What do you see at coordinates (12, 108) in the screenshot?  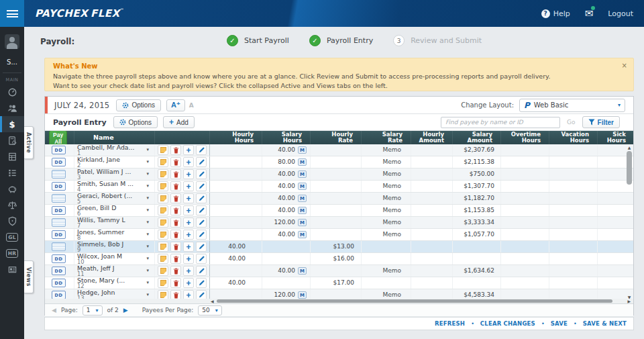 I see `sidebar-item-employees` at bounding box center [12, 108].